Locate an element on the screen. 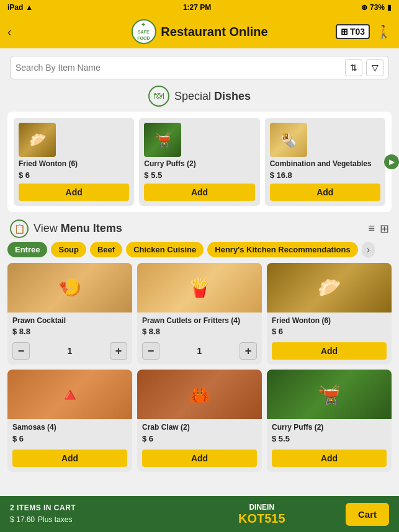 This screenshot has height=532, width=399. samosas-price: $ 6 is located at coordinates (69, 439).